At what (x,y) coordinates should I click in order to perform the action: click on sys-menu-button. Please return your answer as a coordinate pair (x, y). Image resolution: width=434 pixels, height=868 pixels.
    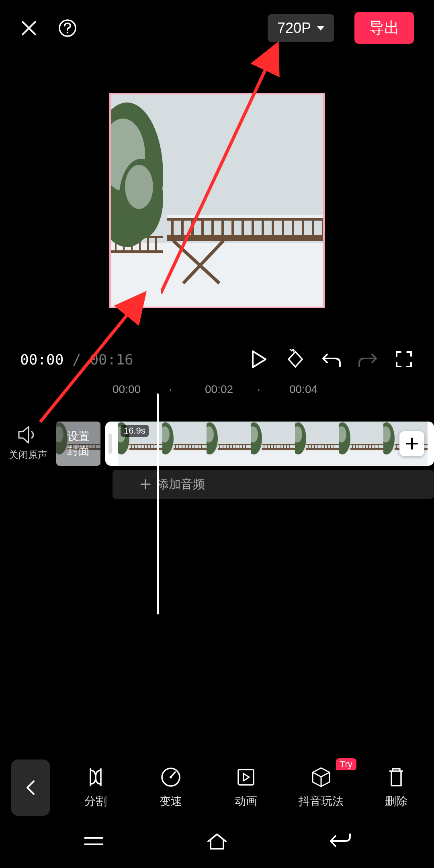
    Looking at the image, I should click on (94, 842).